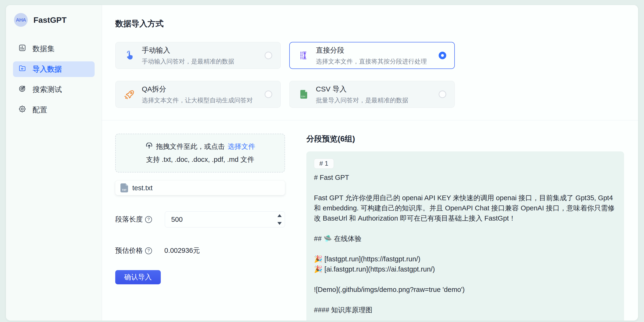  I want to click on stepper-up-button, so click(280, 215).